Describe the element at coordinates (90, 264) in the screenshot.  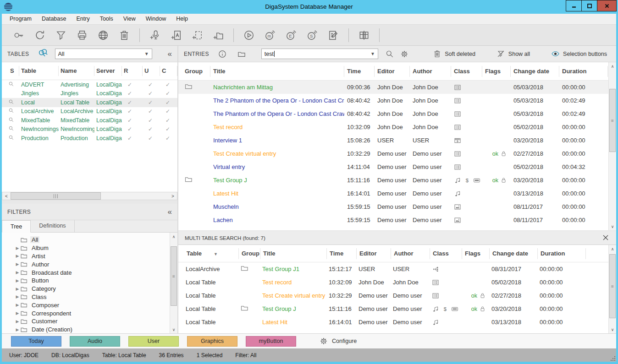
I see `tree-item-author: ▶Author` at that location.